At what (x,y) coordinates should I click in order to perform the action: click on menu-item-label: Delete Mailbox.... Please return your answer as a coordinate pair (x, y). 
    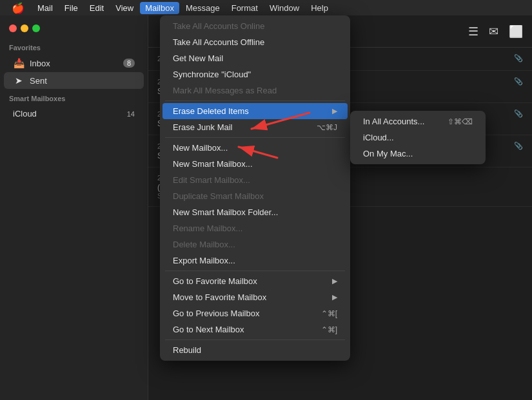
    Looking at the image, I should click on (204, 245).